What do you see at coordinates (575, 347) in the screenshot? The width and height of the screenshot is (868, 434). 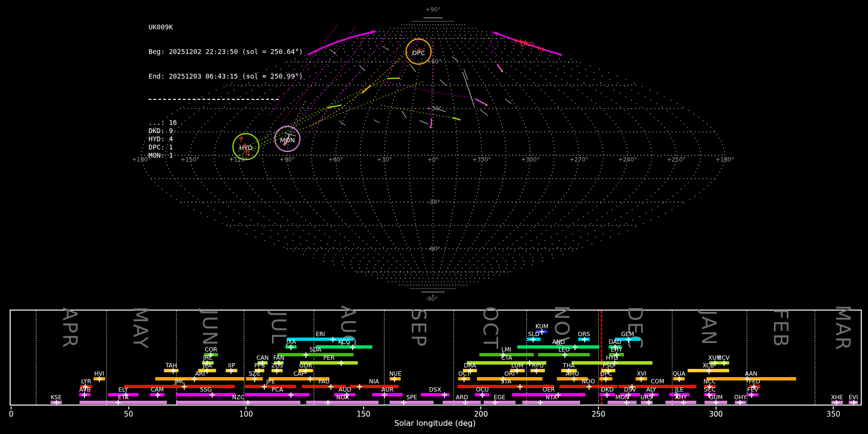 I see `shower-peak-and: +` at bounding box center [575, 347].